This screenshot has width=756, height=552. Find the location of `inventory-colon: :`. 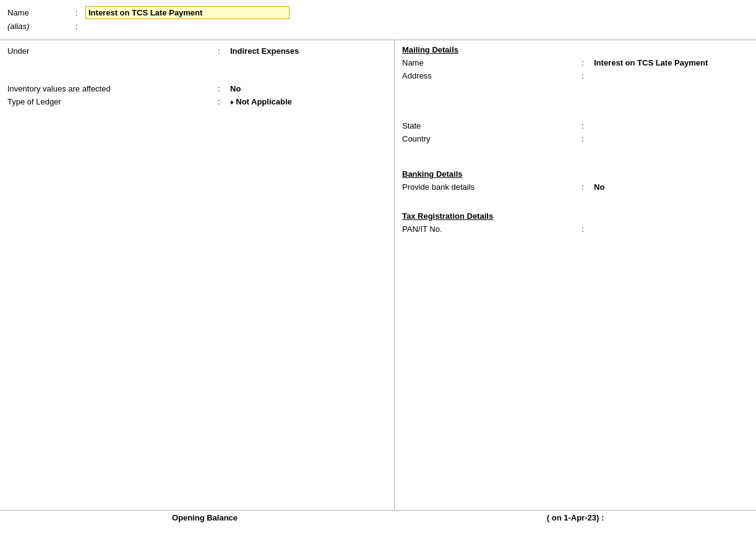

inventory-colon: : is located at coordinates (224, 89).